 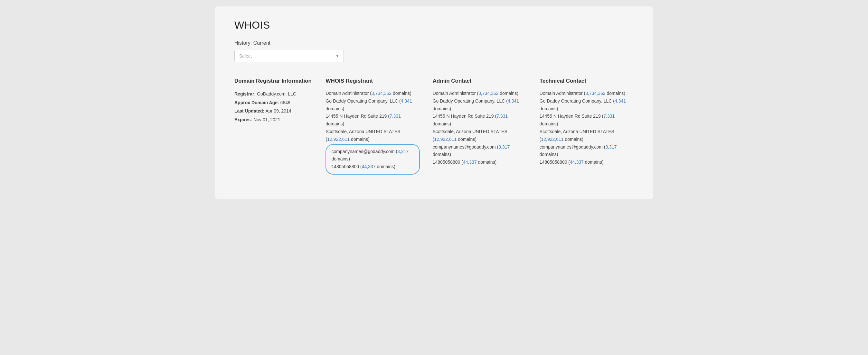 What do you see at coordinates (586, 81) in the screenshot?
I see `technical-contact-title: Technical Contact` at bounding box center [586, 81].